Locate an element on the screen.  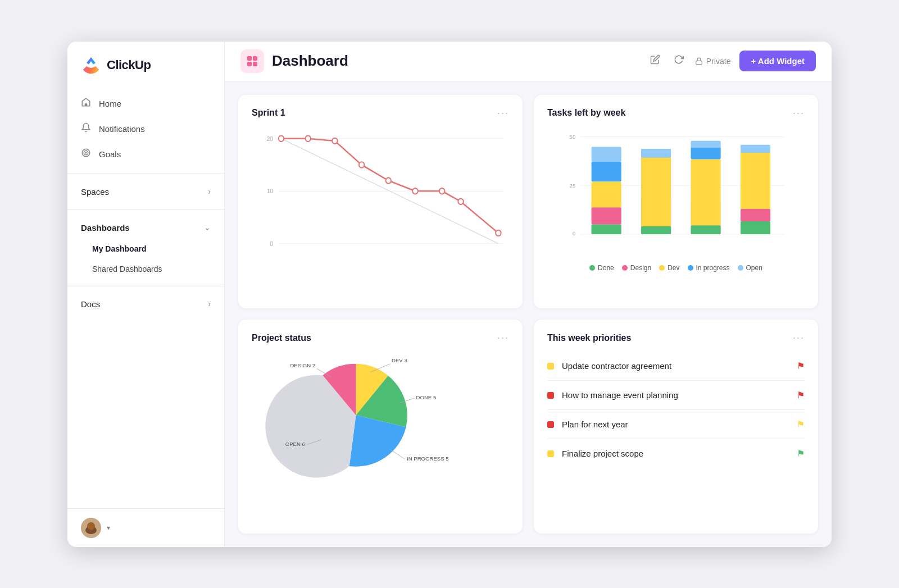
chevron-right-icon: › is located at coordinates (209, 192).